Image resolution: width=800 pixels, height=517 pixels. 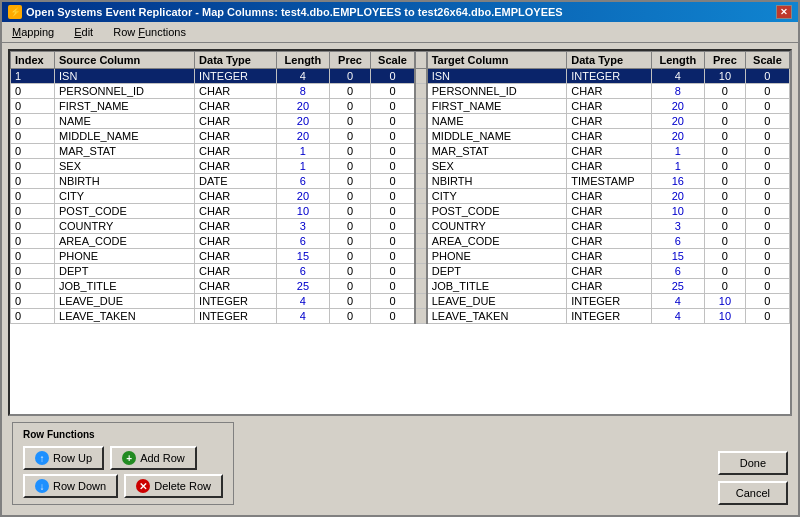 What do you see at coordinates (70, 486) in the screenshot?
I see `row-down-button: ↓ Row Down` at bounding box center [70, 486].